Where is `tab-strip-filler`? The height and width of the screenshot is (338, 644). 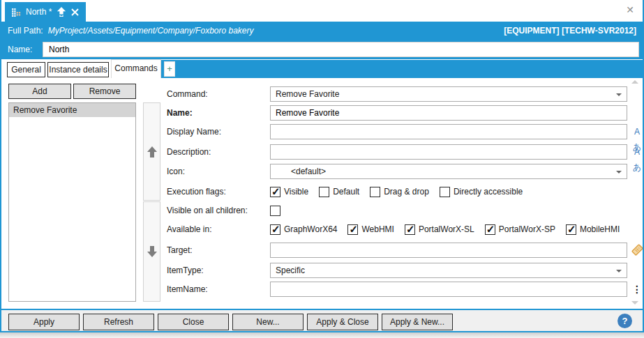
tab-strip-filler is located at coordinates (402, 69).